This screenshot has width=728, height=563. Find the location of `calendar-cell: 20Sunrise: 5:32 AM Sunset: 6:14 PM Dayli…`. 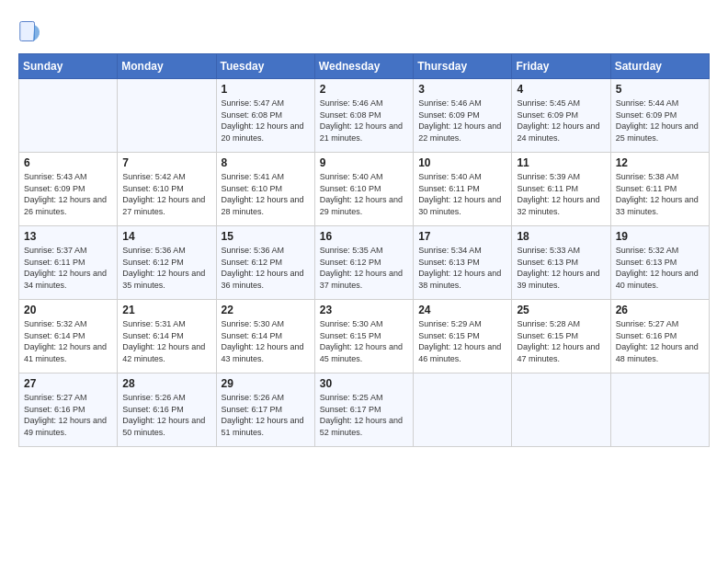

calendar-cell: 20Sunrise: 5:32 AM Sunset: 6:14 PM Dayli… is located at coordinates (68, 337).